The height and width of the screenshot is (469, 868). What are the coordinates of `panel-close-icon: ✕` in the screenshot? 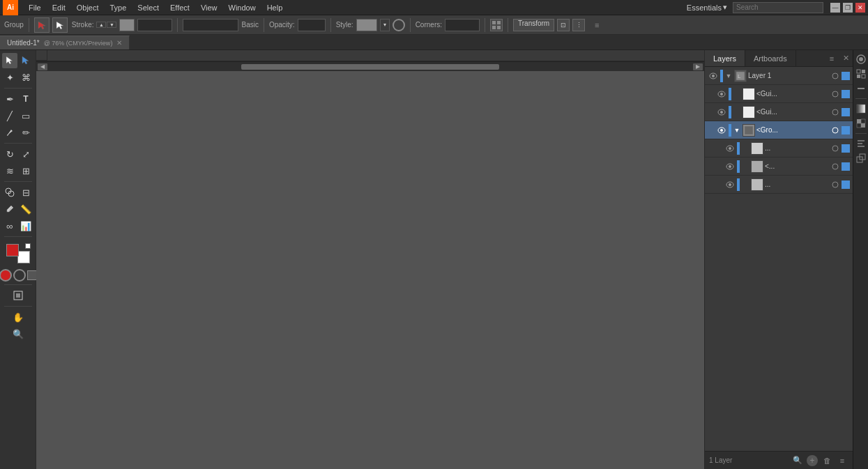 It's located at (846, 59).